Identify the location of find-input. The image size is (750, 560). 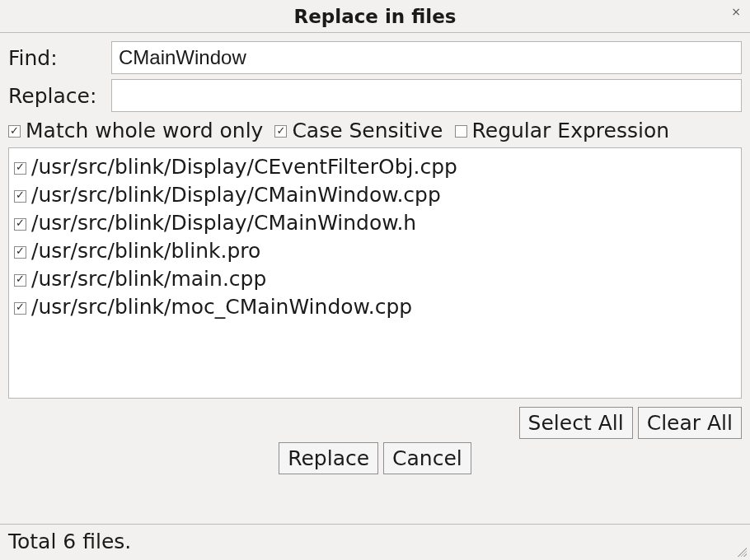
(427, 58).